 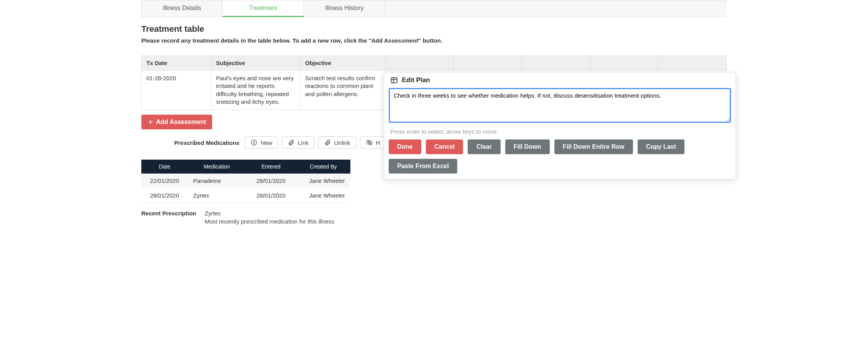 I want to click on add-assessment-button: Add Assessment, so click(x=177, y=122).